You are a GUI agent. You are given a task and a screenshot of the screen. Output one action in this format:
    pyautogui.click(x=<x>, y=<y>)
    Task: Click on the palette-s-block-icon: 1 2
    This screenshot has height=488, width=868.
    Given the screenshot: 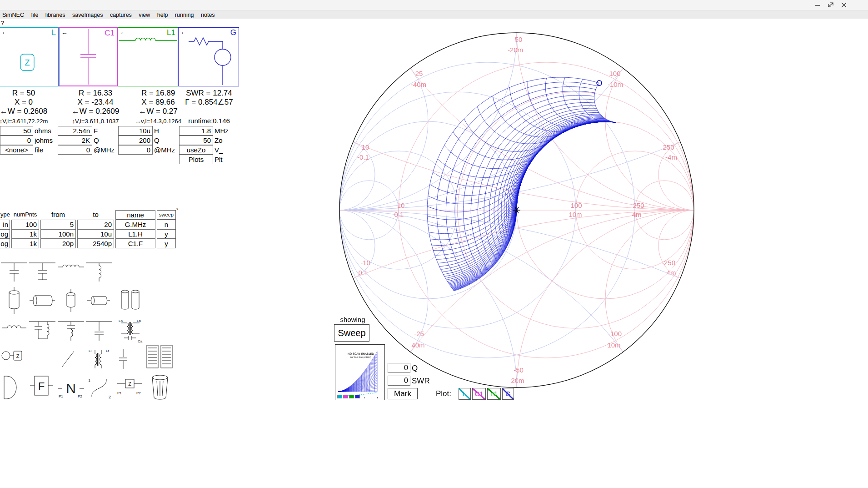 What is the action you would take?
    pyautogui.click(x=99, y=387)
    